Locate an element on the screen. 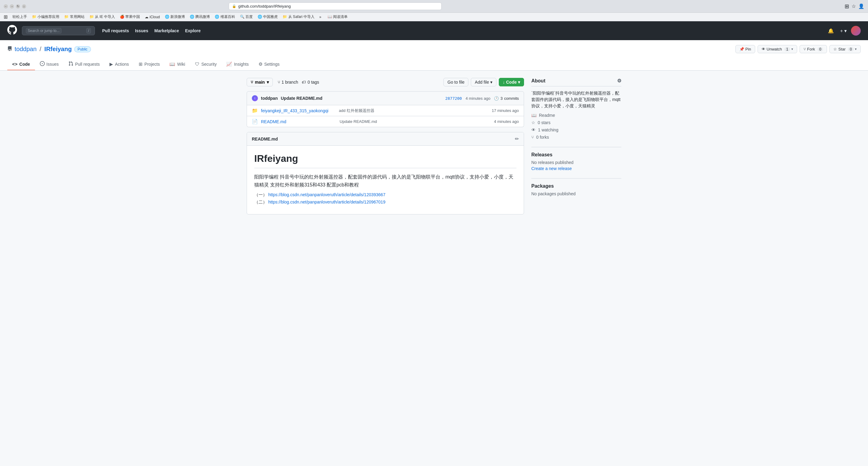  about-settings-icon: ⚙ is located at coordinates (619, 81).